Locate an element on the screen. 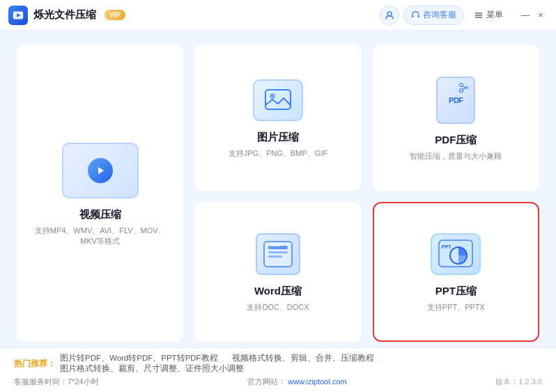 The height and width of the screenshot is (392, 556). word-card-title: Word压缩 is located at coordinates (278, 291).